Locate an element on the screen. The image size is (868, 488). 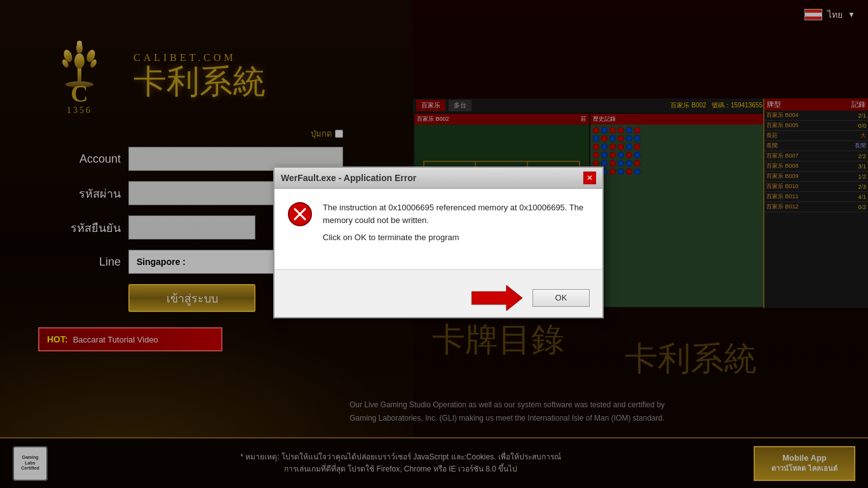
error-icon is located at coordinates (300, 214).